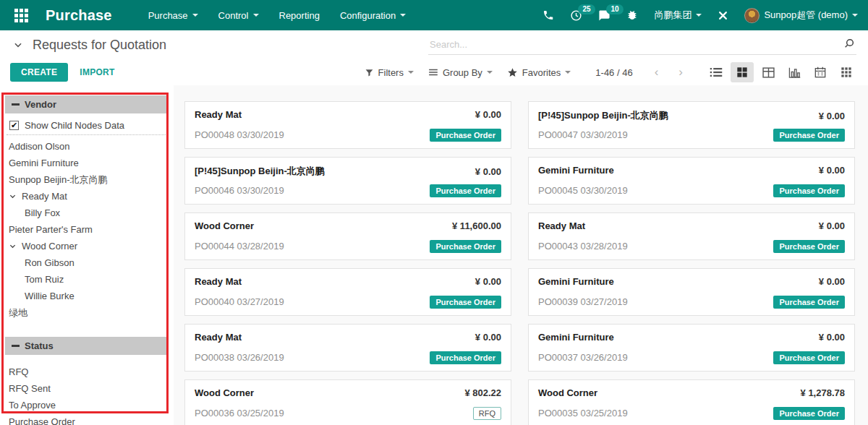 The width and height of the screenshot is (868, 425). I want to click on import-button: IMPORT, so click(97, 72).